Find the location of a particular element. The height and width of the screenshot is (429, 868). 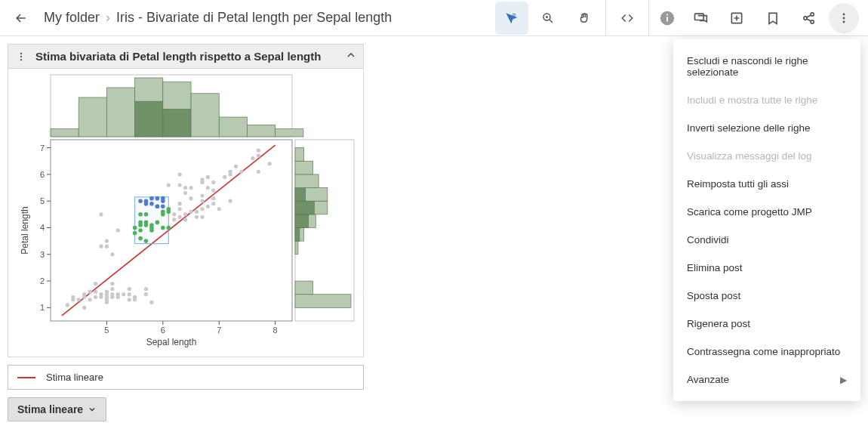

svg-text: 4 is located at coordinates (42, 227).